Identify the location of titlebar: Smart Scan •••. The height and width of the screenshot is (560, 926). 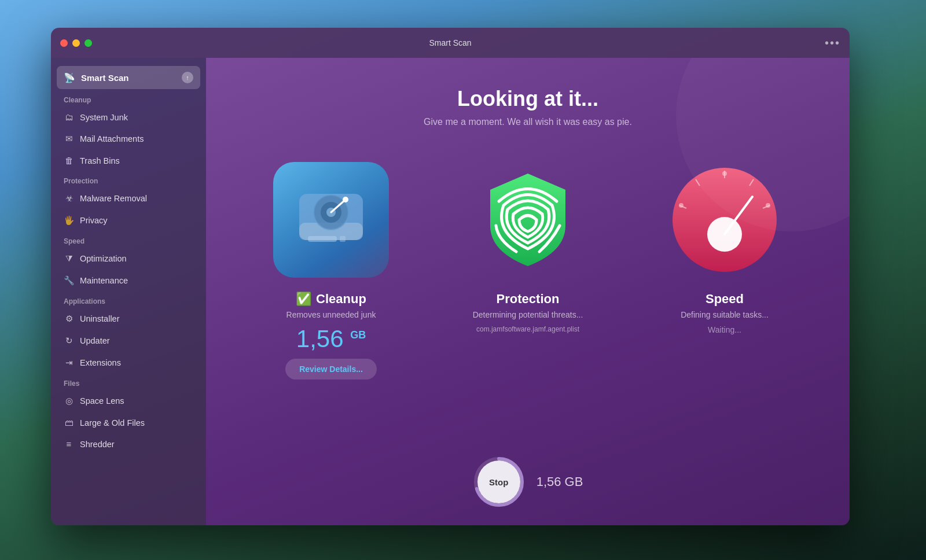
(450, 43).